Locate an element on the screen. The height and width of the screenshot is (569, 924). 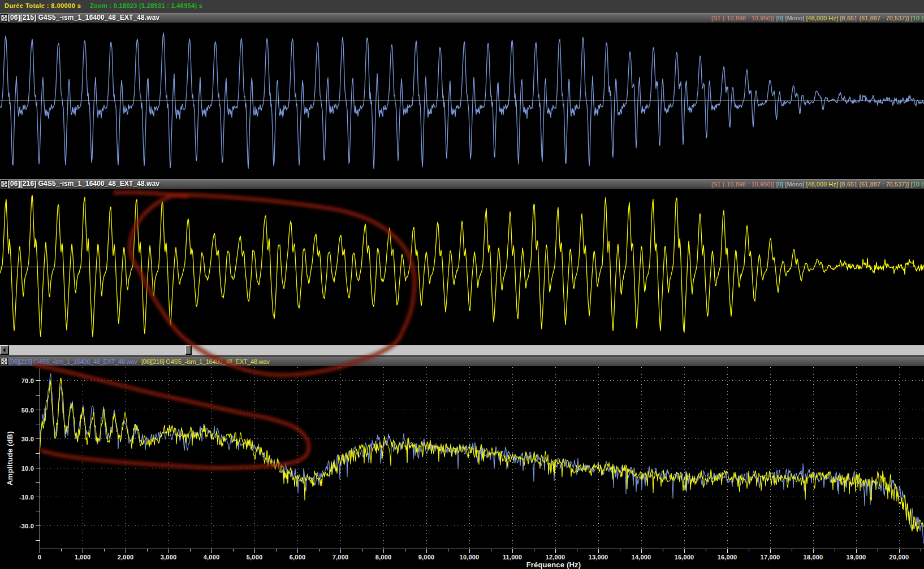
svg-text: 7,000 is located at coordinates (340, 557).